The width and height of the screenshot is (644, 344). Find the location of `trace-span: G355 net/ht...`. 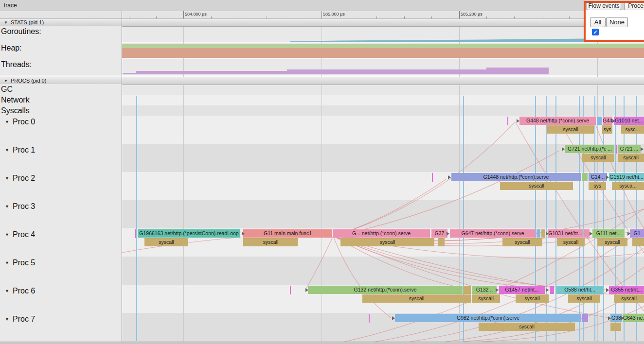

trace-span: G355 net/ht... is located at coordinates (626, 290).